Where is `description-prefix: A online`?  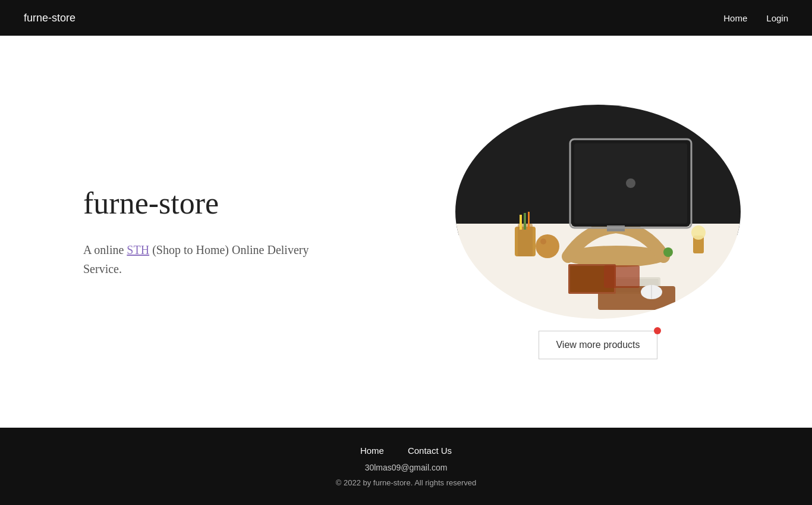
description-prefix: A online is located at coordinates (105, 250).